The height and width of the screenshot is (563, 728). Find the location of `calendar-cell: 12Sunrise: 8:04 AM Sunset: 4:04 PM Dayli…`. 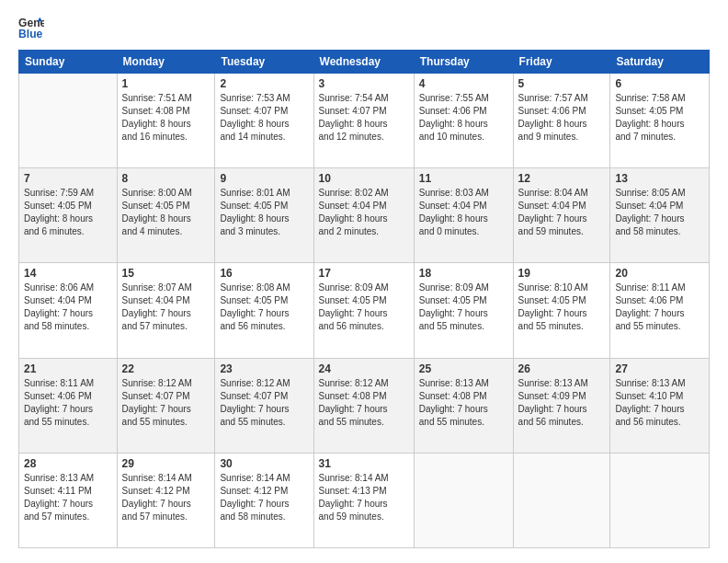

calendar-cell: 12Sunrise: 8:04 AM Sunset: 4:04 PM Dayli… is located at coordinates (562, 215).